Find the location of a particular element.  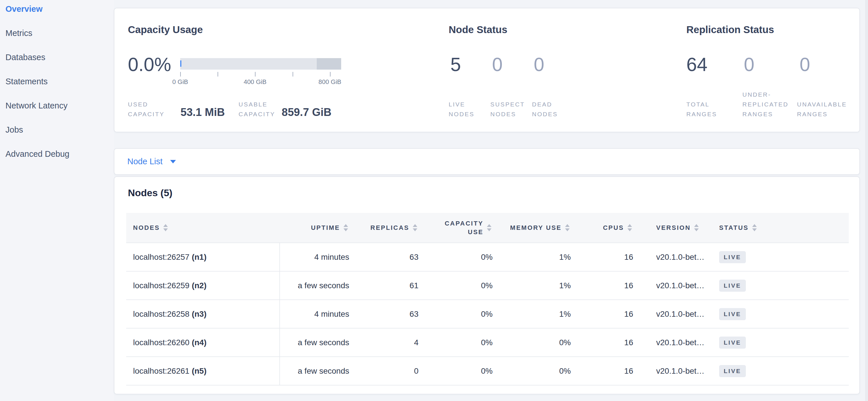

sidebar-item-jobs: Jobs is located at coordinates (57, 130).